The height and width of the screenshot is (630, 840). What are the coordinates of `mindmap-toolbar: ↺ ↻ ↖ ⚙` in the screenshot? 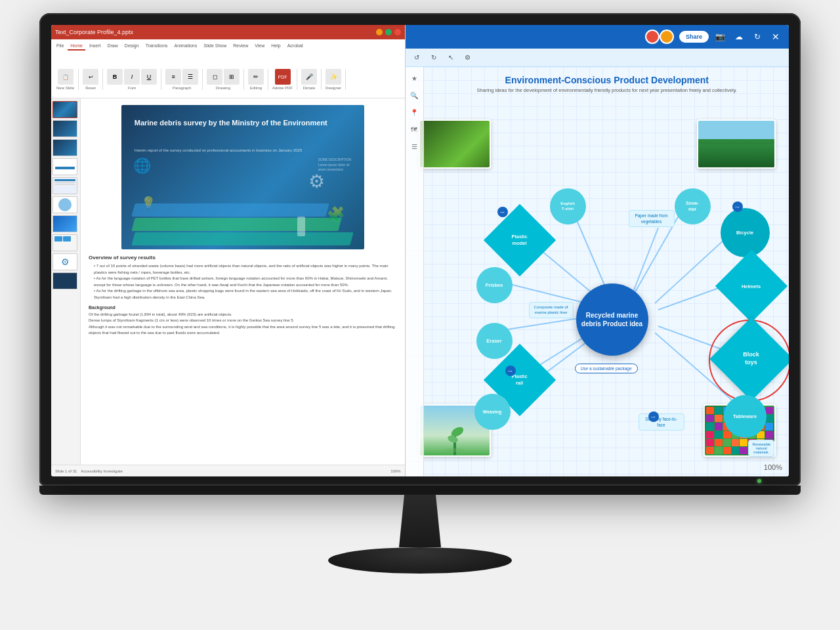 It's located at (597, 58).